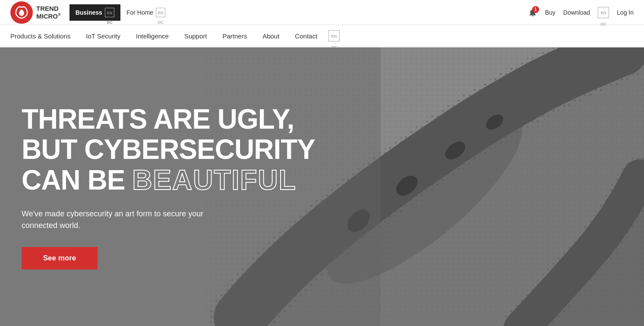 The width and height of the screenshot is (644, 326). I want to click on business-lang-icon: ENDC, so click(110, 13).